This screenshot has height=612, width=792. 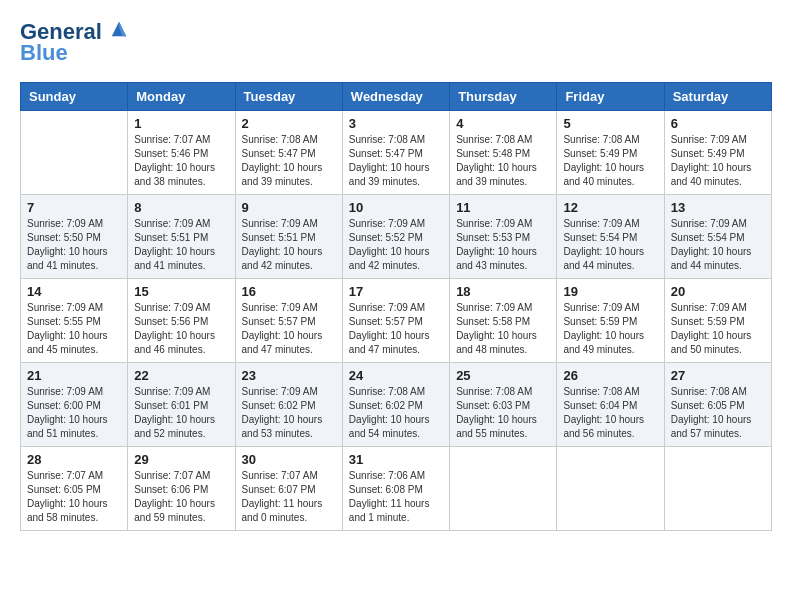 I want to click on col-header-tuesday: Tuesday, so click(x=288, y=97).